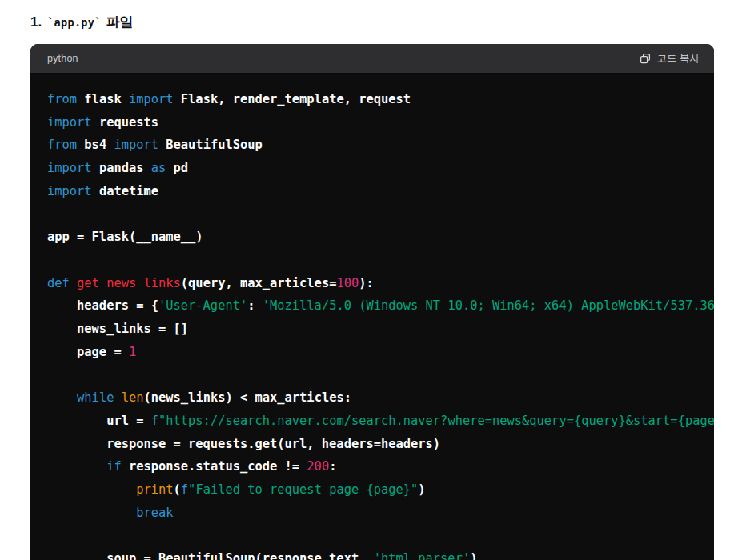  Describe the element at coordinates (381, 352) in the screenshot. I see `code-line: page = 1` at that location.